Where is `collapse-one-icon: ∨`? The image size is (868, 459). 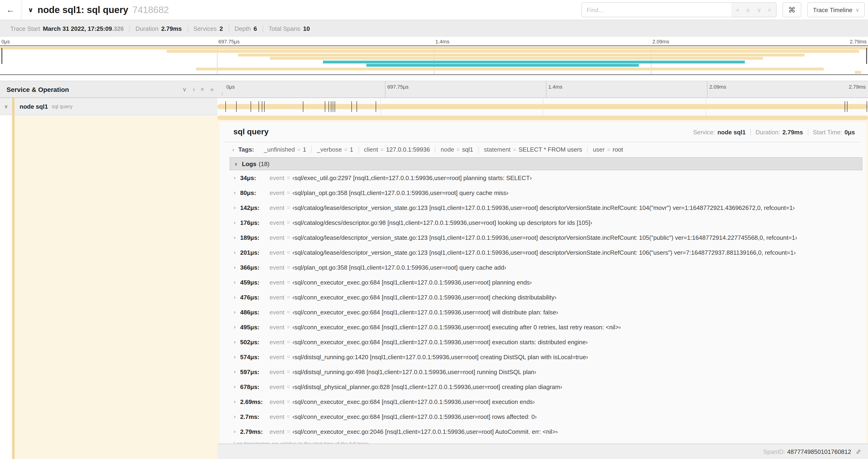 collapse-one-icon: ∨ is located at coordinates (185, 90).